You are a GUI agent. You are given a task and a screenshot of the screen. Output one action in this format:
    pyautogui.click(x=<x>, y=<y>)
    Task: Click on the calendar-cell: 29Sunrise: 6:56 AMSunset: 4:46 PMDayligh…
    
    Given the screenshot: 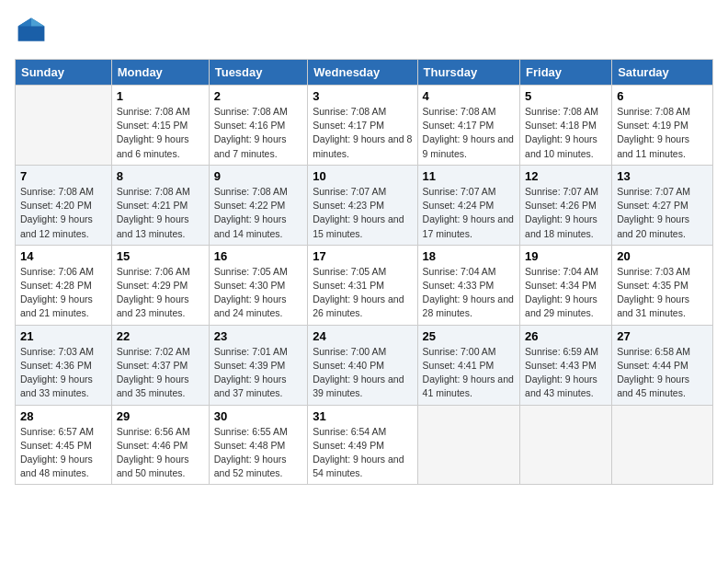 What is the action you would take?
    pyautogui.click(x=160, y=445)
    